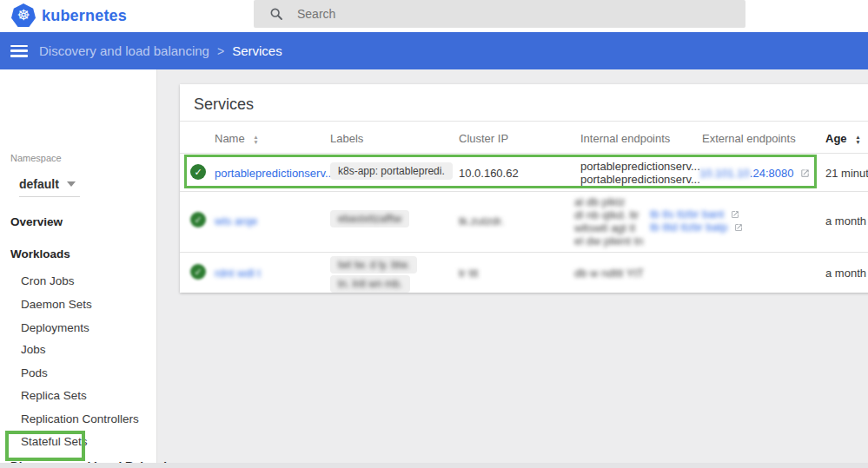 The image size is (868, 468). Describe the element at coordinates (35, 373) in the screenshot. I see `sidebar-item-pods: Pods` at that location.